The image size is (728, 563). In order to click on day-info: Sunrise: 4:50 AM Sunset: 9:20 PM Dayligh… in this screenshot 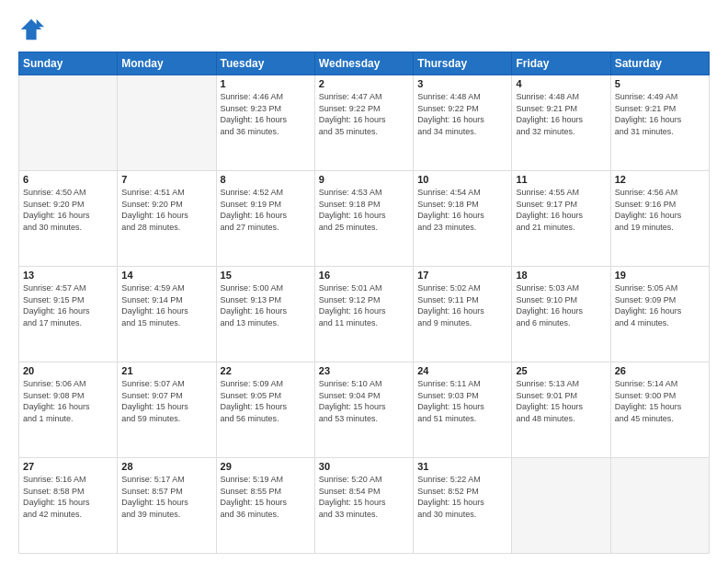, I will do `click(68, 210)`.